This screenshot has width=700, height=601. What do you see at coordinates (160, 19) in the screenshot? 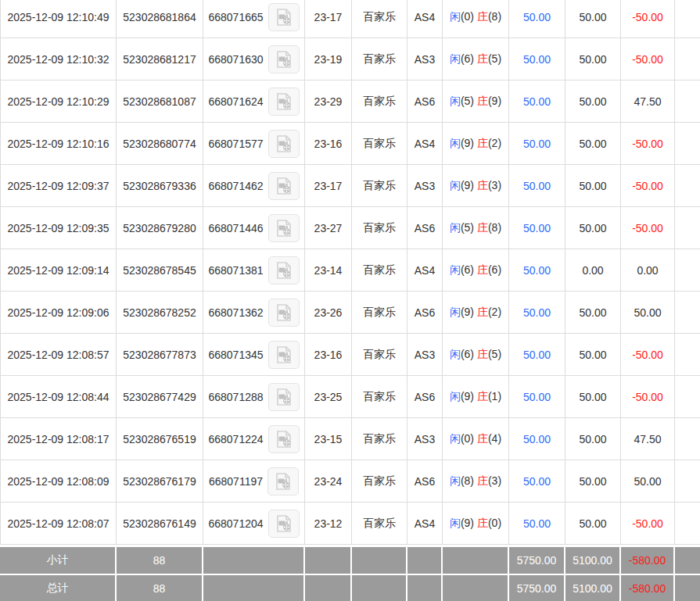
I see `cell-order-id: 523028681864` at bounding box center [160, 19].